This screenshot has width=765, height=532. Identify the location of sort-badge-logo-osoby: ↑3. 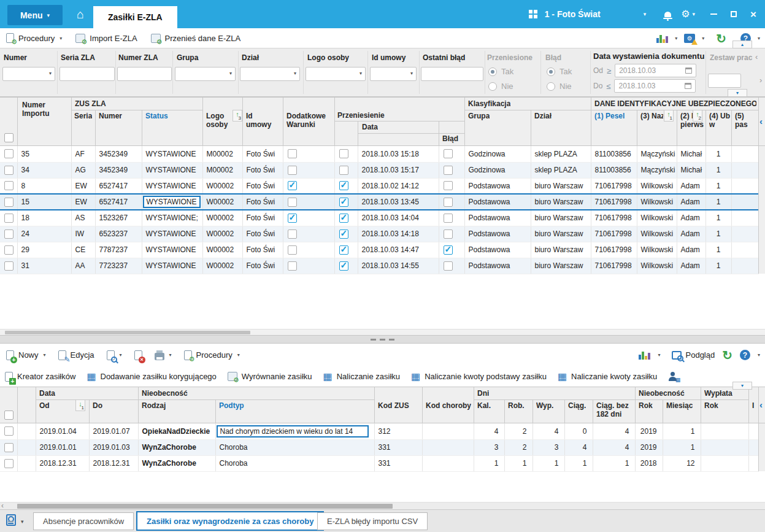
(237, 115).